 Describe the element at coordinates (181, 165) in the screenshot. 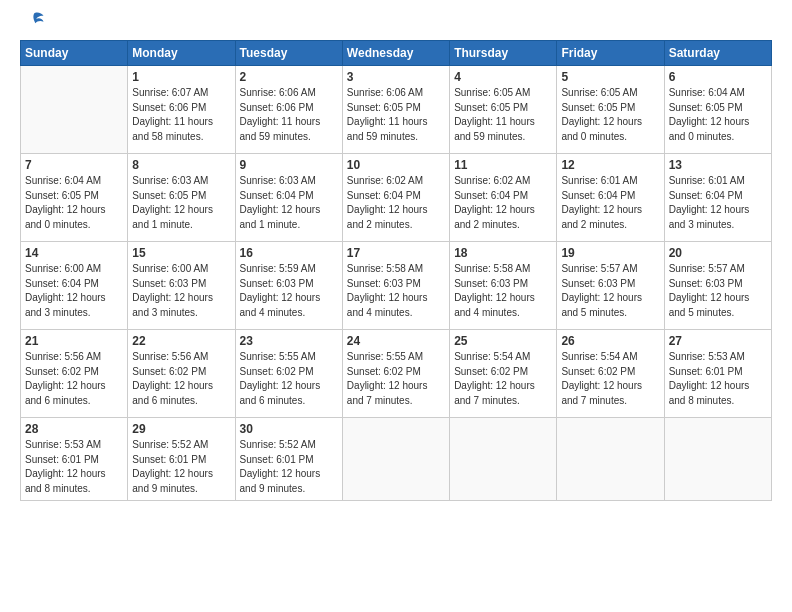

I see `day-number: 8` at that location.